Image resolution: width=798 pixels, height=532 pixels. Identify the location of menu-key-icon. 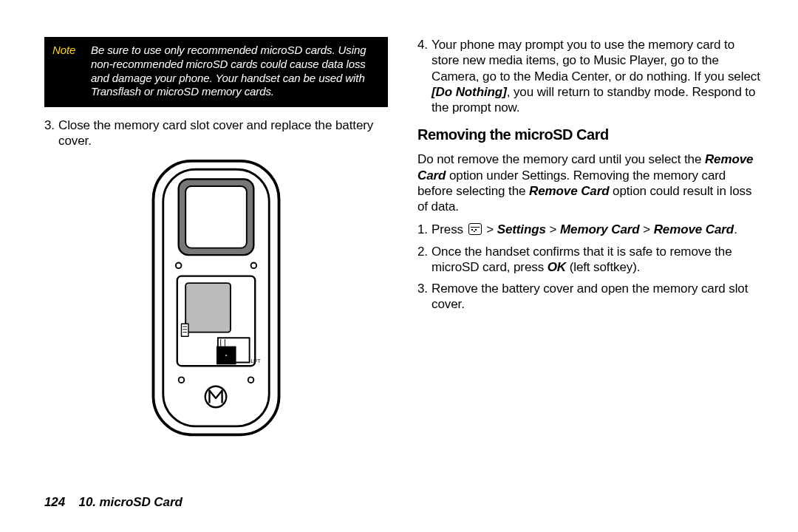
(475, 229).